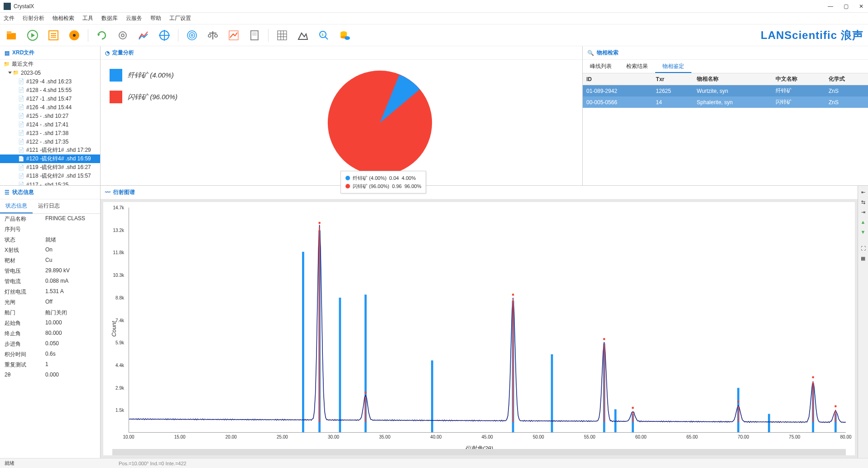 The width and height of the screenshot is (868, 468). Describe the element at coordinates (50, 176) in the screenshot. I see `file-item: 📄#118 -硫化锌2# .shd 15:57` at that location.